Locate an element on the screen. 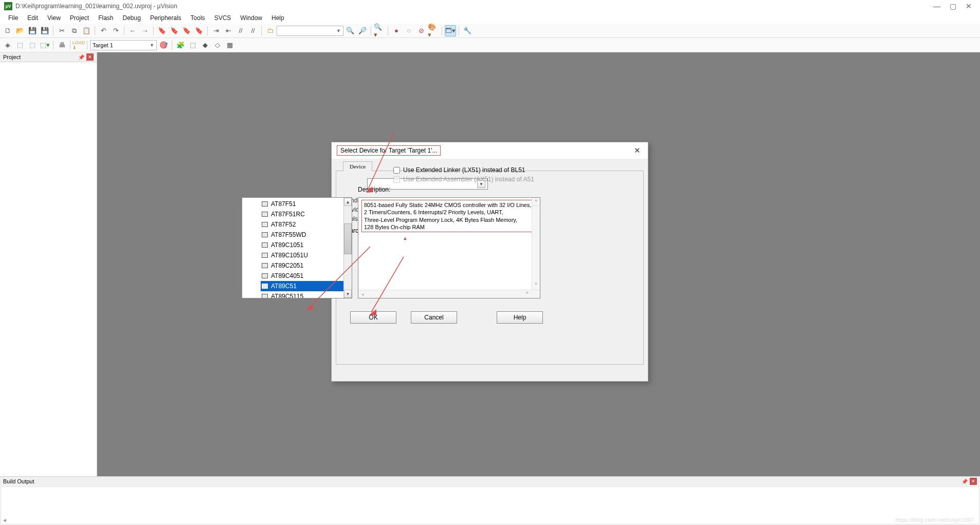 This screenshot has width=980, height=525. device-item: AT87F52 is located at coordinates (302, 224).